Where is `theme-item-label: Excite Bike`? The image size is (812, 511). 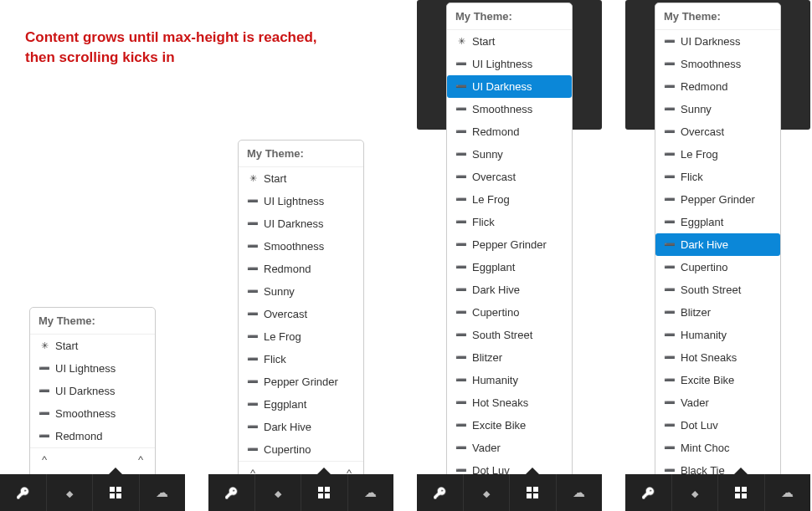
theme-item-label: Excite Bike is located at coordinates (499, 425).